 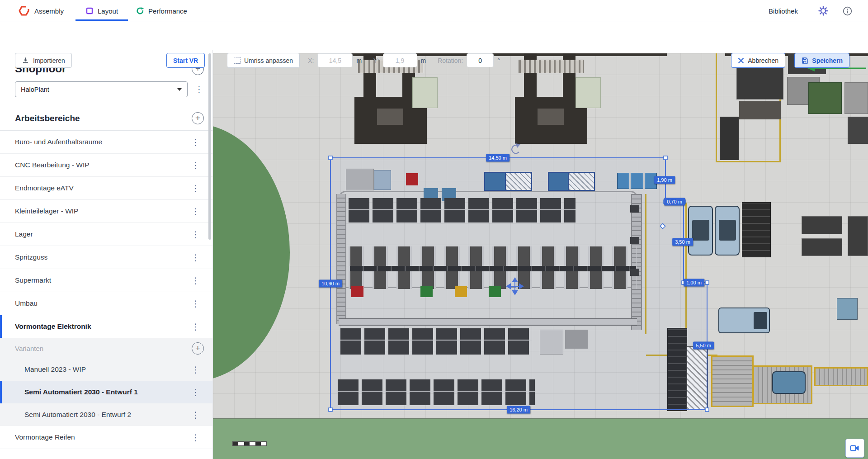 I want to click on camera-view-button, so click(x=855, y=448).